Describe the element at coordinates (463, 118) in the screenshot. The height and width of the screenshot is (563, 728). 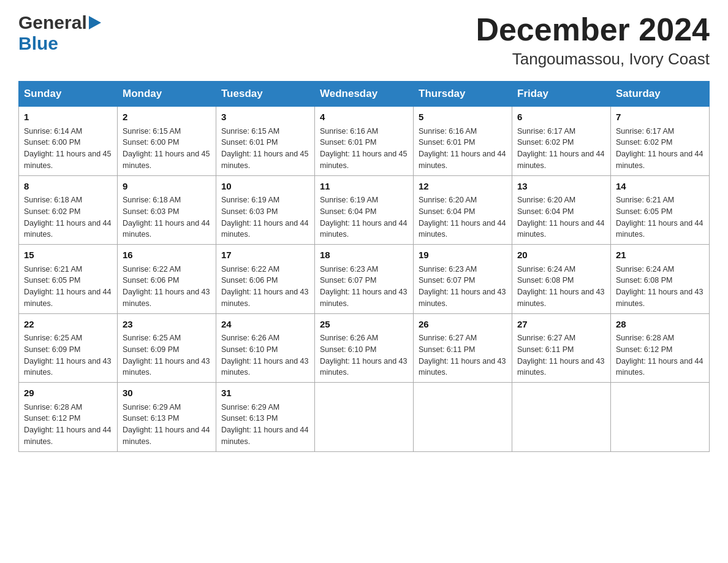
I see `day-number: 5` at that location.